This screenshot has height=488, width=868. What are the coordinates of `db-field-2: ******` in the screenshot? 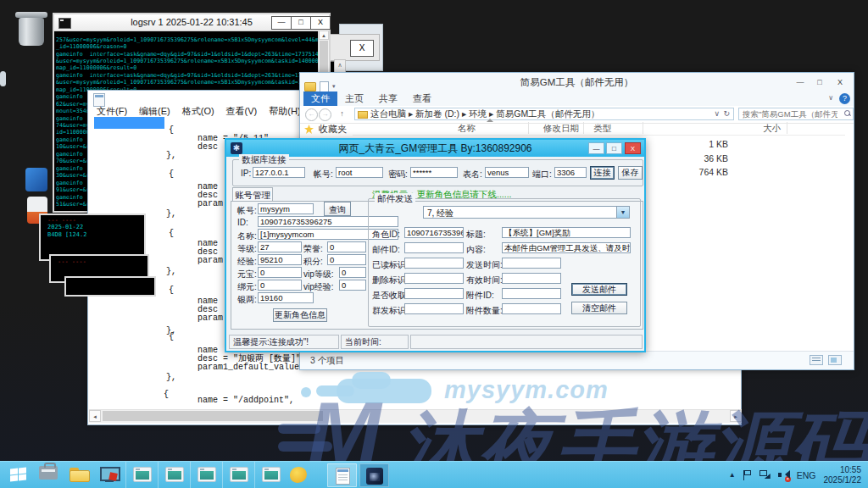 It's located at (434, 173).